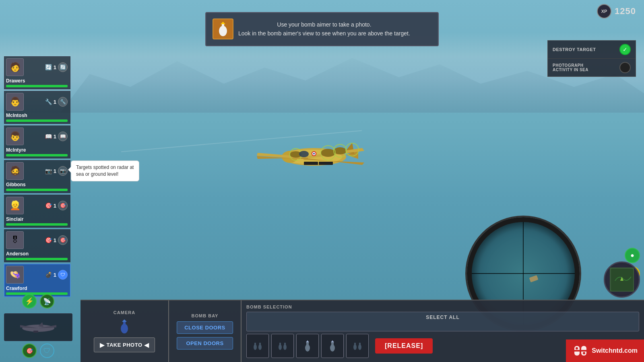  Describe the element at coordinates (124, 345) in the screenshot. I see `take-photo-label: TAKE PHOTO` at that location.